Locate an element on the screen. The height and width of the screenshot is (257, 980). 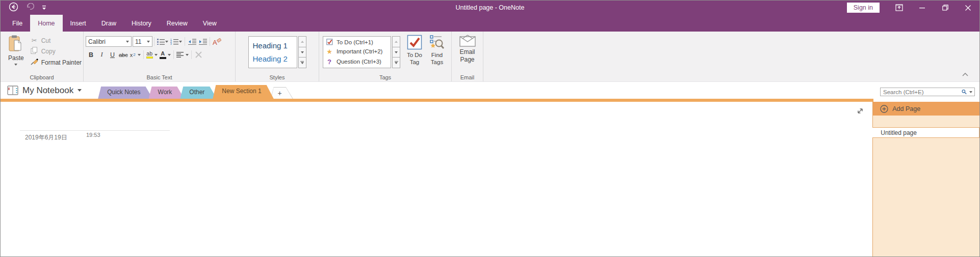
tab-insert: Insert is located at coordinates (79, 23).